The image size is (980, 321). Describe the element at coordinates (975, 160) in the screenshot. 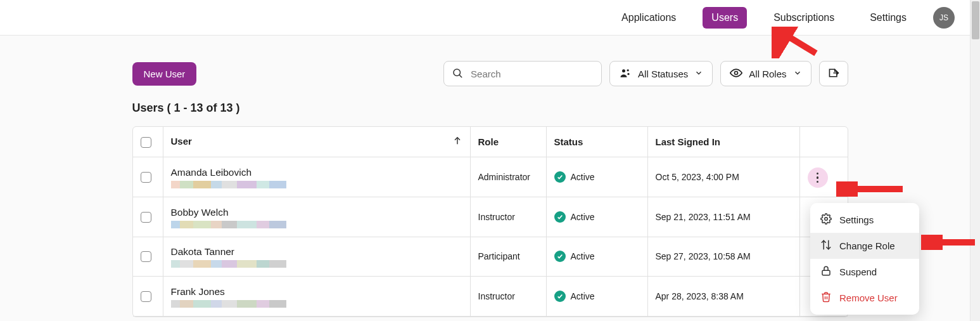

I see `scrollbar` at that location.